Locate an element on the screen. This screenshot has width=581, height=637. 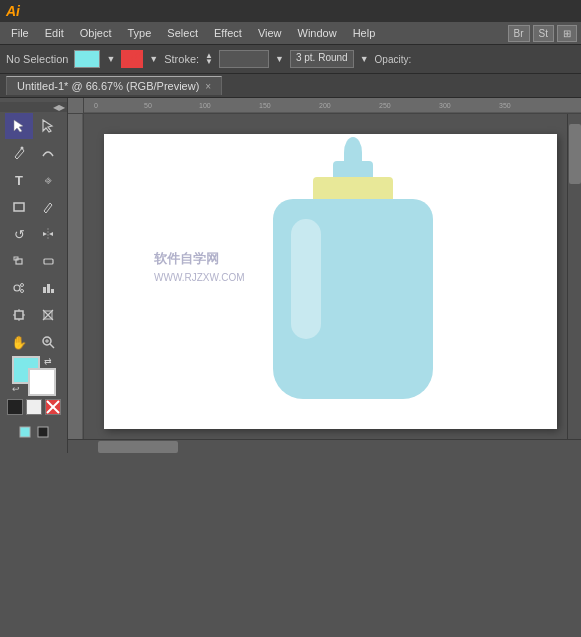
swap-colors-icon: ⇄ is located at coordinates (50, 362).